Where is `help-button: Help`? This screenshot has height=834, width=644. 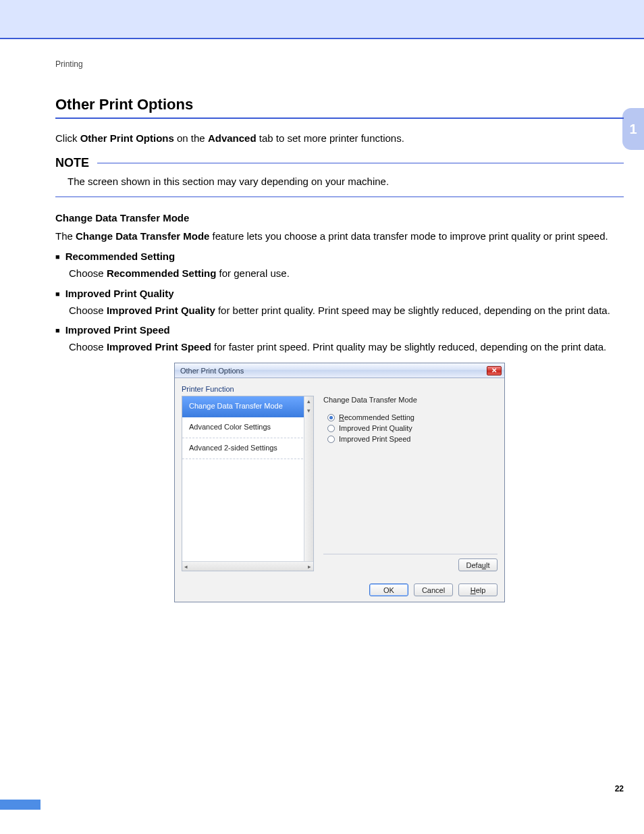
help-button: Help is located at coordinates (478, 590).